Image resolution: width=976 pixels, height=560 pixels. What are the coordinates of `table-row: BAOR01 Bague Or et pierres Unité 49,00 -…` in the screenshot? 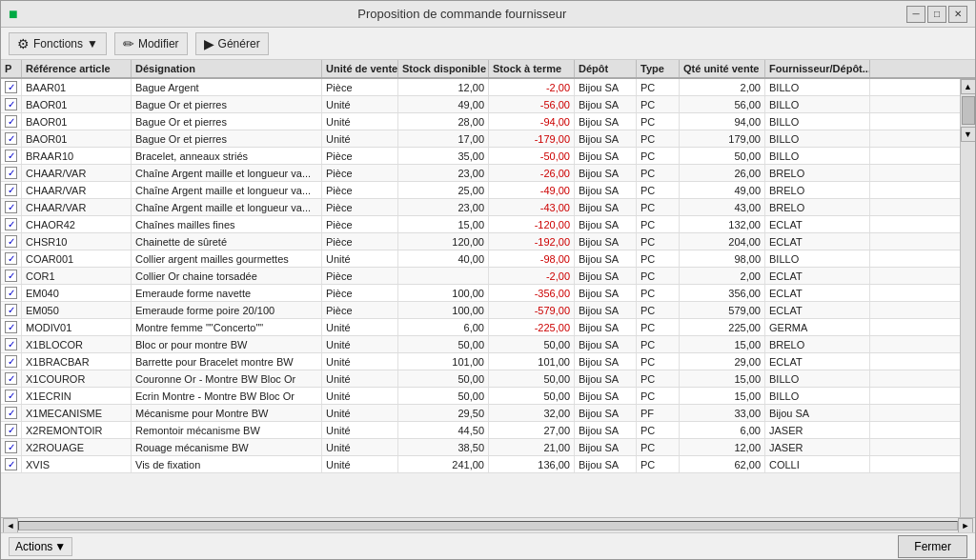 It's located at (480, 105).